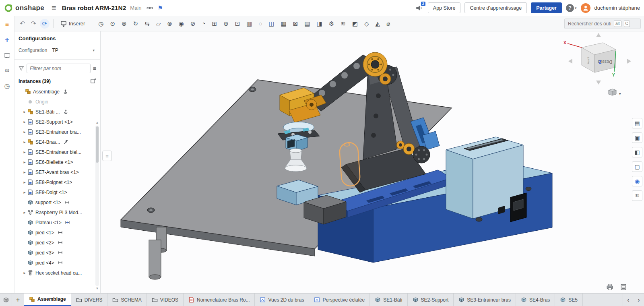 The width and height of the screenshot is (644, 306). Describe the element at coordinates (54, 8) in the screenshot. I see `main-menu-icon: ≡` at that location.